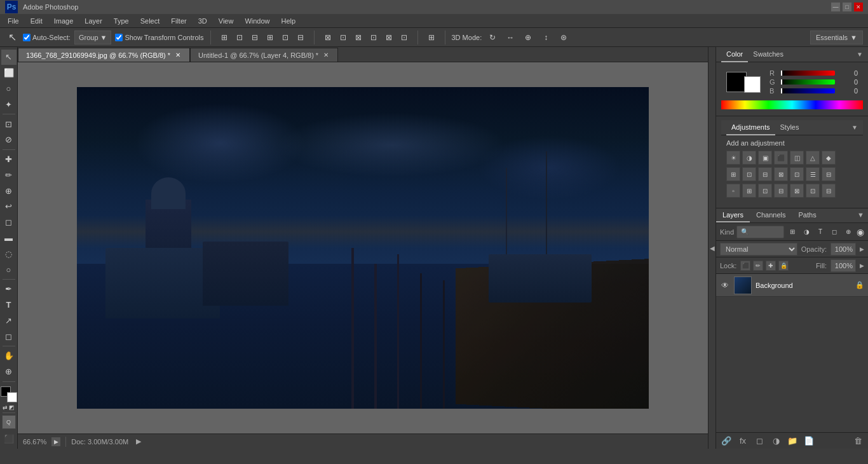 The height and width of the screenshot is (464, 868). I want to click on dodge-tool-button: ○, so click(9, 270).